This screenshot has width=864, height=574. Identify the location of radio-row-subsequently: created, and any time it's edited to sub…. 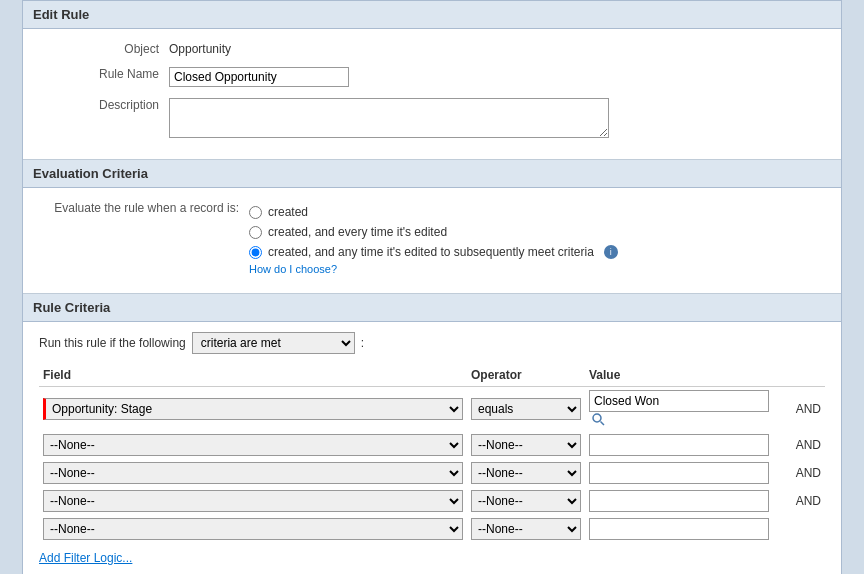
(537, 252).